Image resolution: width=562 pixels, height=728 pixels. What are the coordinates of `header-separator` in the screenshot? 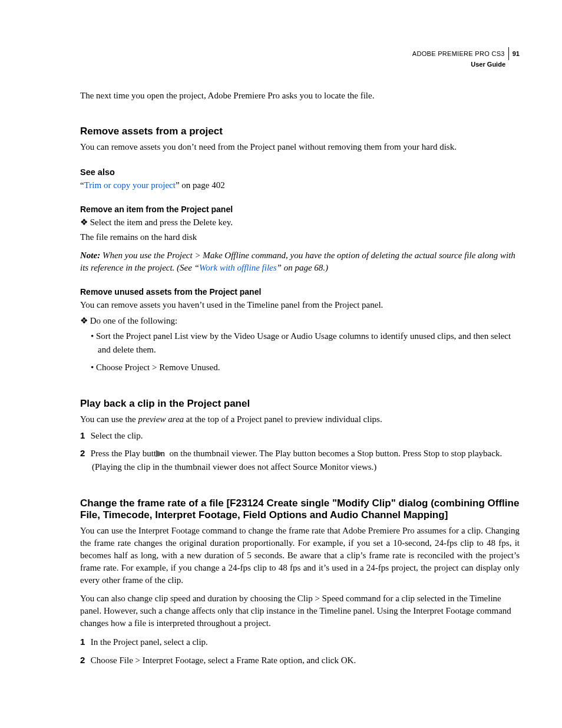 It's located at (509, 54).